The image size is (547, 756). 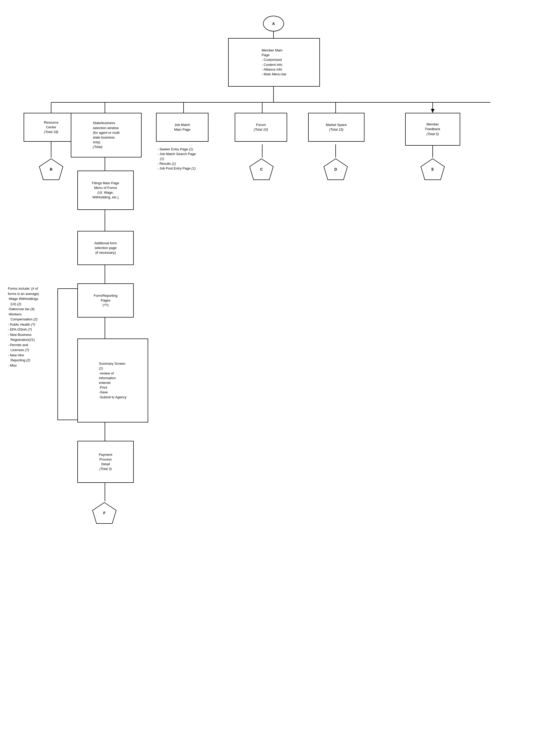 I want to click on resource-center-box: Resource Center (Total 18), so click(x=51, y=127).